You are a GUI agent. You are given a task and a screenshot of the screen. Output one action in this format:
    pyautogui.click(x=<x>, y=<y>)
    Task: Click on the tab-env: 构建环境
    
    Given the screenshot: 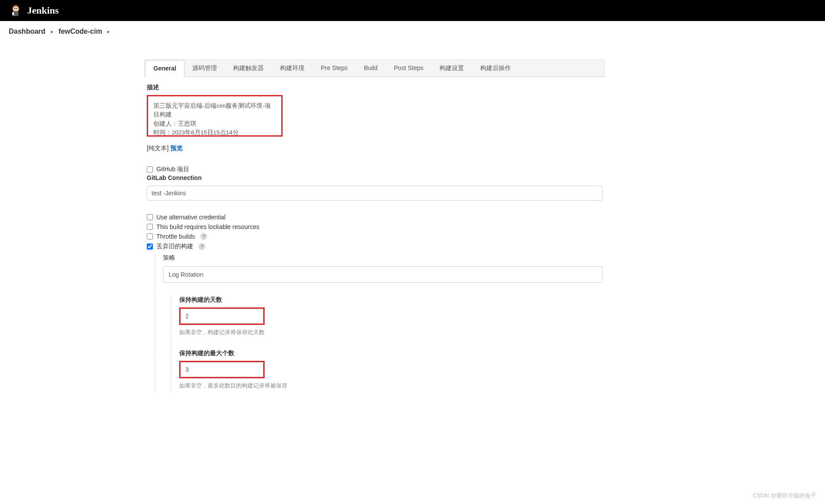 What is the action you would take?
    pyautogui.click(x=293, y=68)
    